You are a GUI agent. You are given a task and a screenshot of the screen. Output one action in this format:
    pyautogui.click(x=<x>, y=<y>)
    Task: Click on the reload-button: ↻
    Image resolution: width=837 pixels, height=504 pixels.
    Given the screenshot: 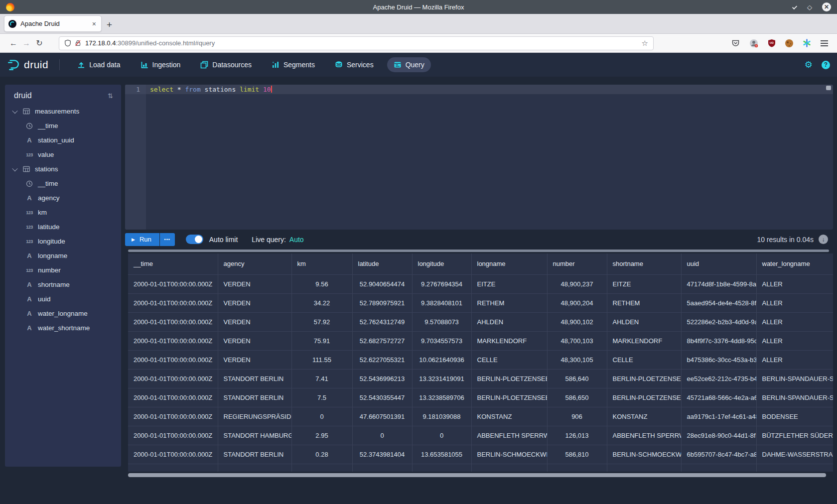 What is the action you would take?
    pyautogui.click(x=39, y=43)
    